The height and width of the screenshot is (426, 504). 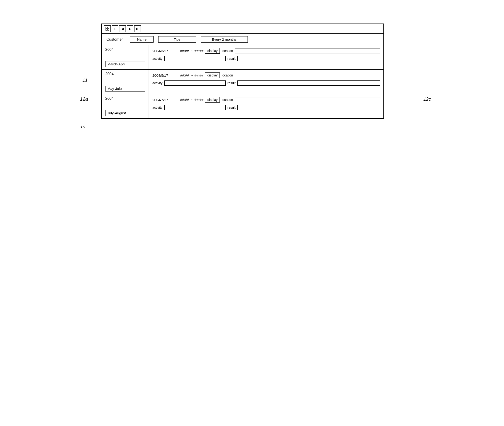 What do you see at coordinates (85, 80) in the screenshot?
I see `annotation-11: 11` at bounding box center [85, 80].